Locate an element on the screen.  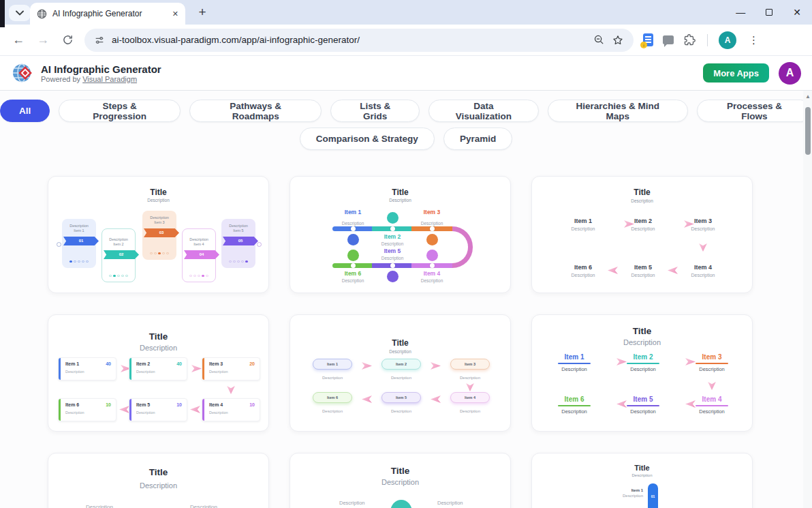
template-card-underline-list: Title Description Item 1Description Item… is located at coordinates (642, 373).